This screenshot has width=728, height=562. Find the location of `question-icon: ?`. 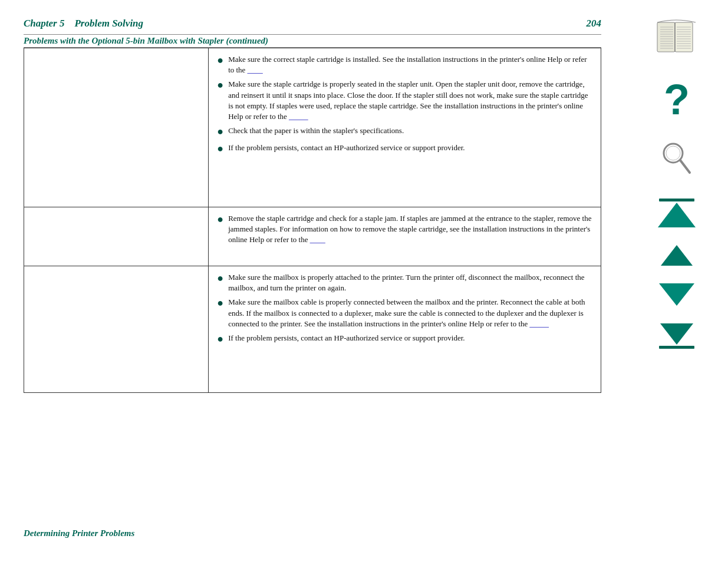

question-icon: ? is located at coordinates (677, 99).